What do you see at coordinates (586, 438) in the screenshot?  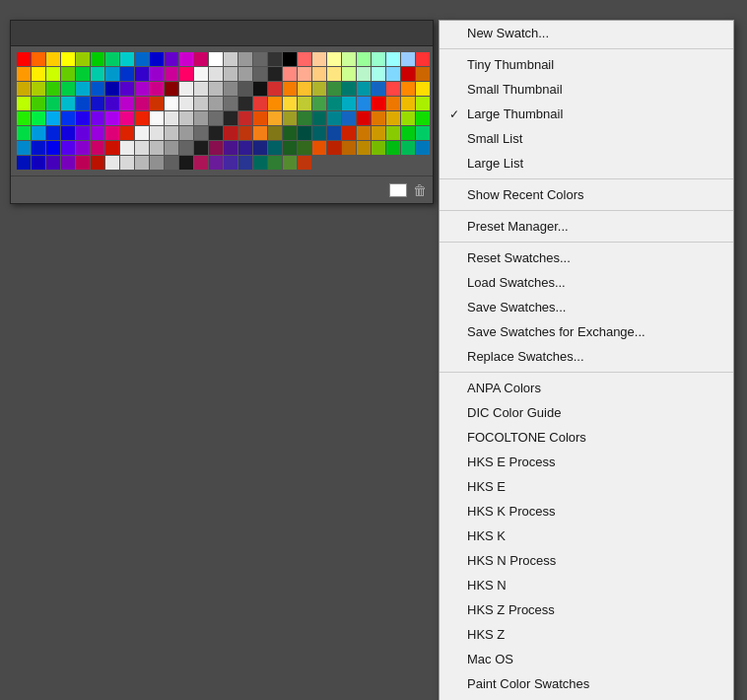 I see `menu-item-5-2: FOCOLTONE Colors` at bounding box center [586, 438].